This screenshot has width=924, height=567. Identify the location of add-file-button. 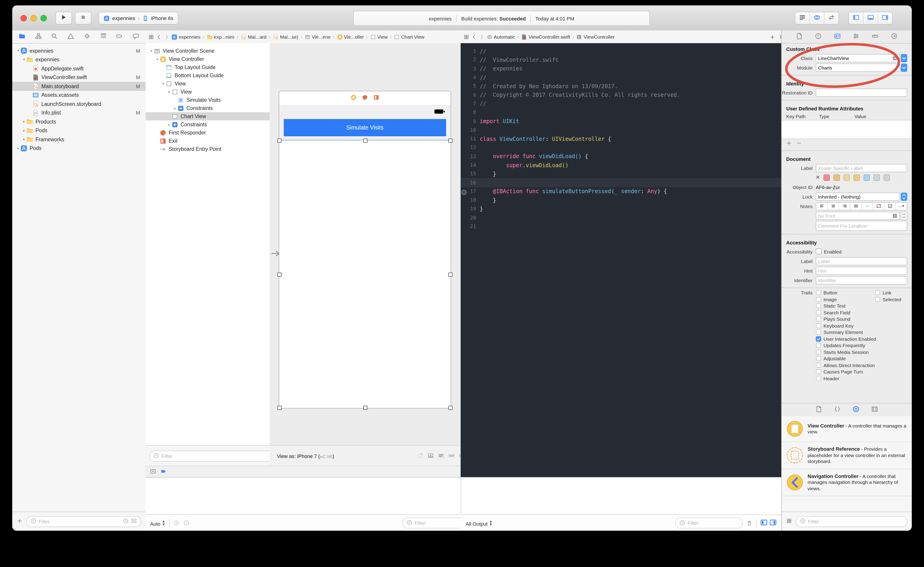
(20, 521).